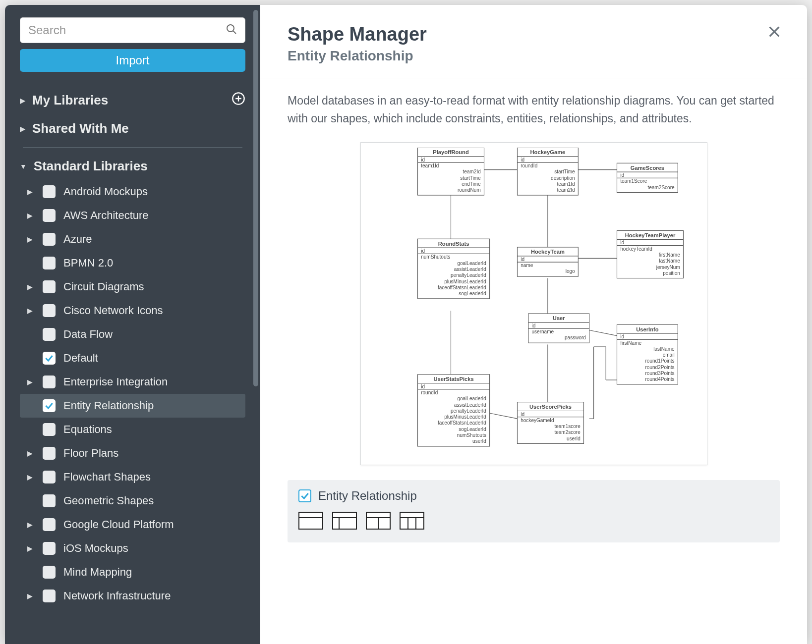 The width and height of the screenshot is (812, 644). I want to click on svg-text: numShutouts, so click(471, 435).